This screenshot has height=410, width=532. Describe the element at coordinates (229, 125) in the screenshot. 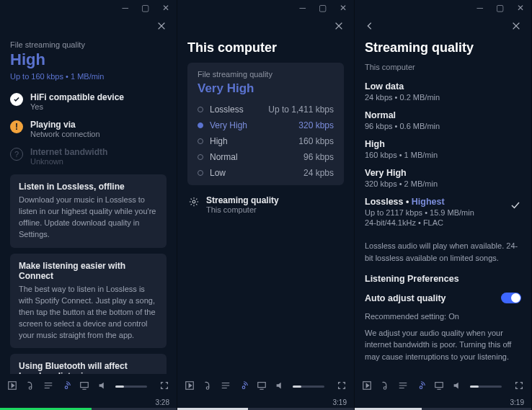

I see `option-label: Very High` at that location.